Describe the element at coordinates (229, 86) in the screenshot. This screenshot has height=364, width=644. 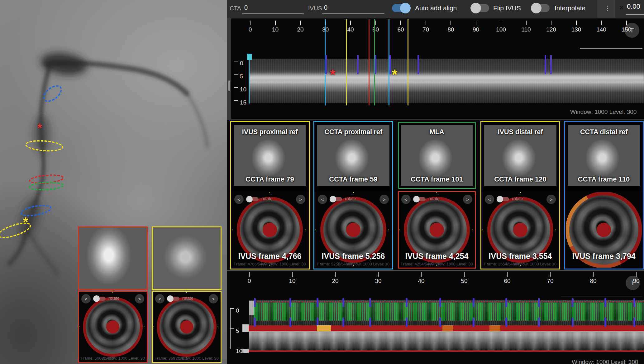
I see `scrollbar-handle` at that location.